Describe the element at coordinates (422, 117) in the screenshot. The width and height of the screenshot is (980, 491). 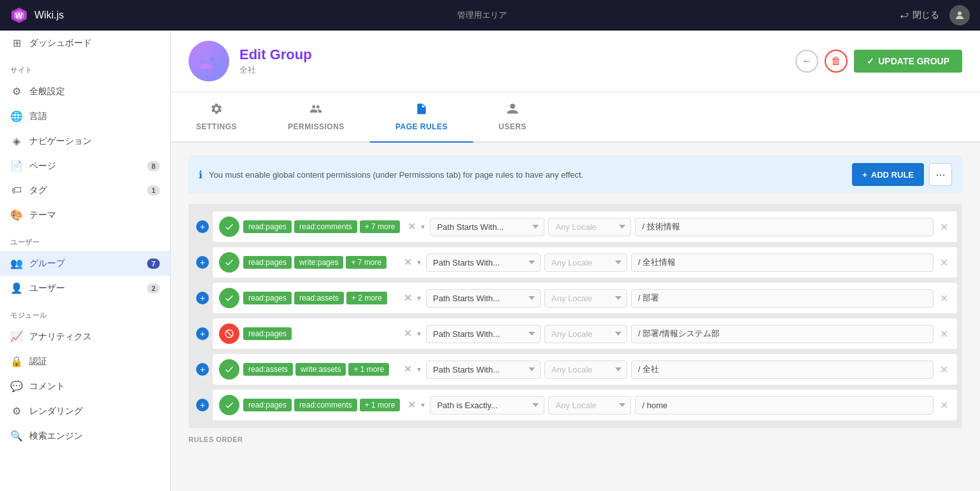
I see `tab-page-rules: PAGE RULES` at that location.